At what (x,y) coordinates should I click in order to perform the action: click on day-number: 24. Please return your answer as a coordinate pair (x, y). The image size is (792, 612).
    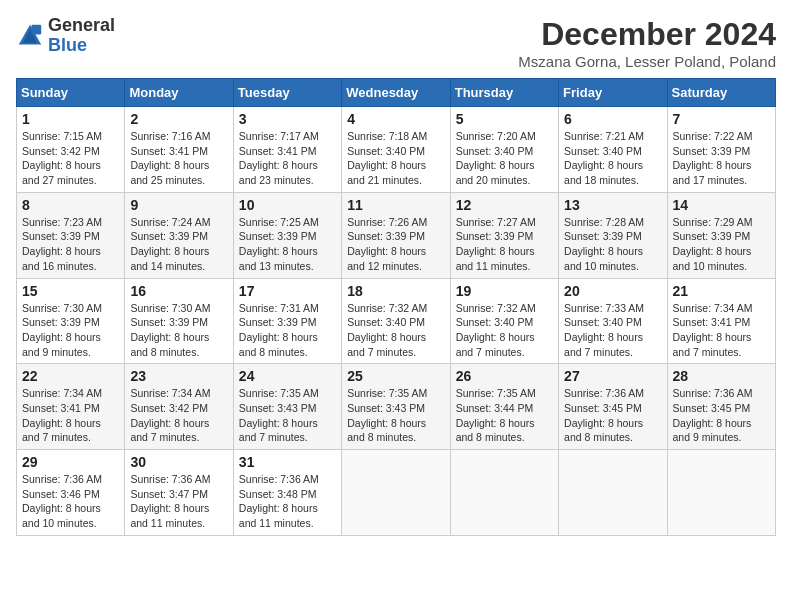
    Looking at the image, I should click on (288, 376).